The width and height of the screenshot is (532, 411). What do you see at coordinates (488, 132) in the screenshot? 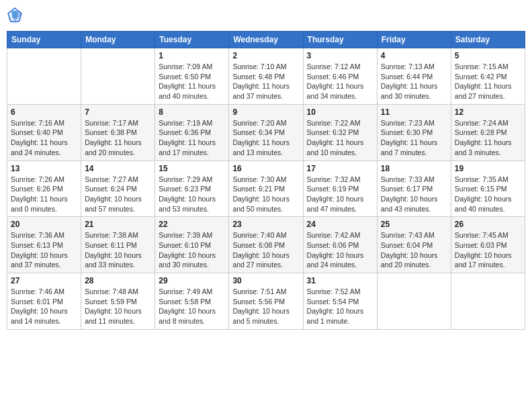
I see `calendar-day-12: 12Sunrise: 7:24 AM Sunset: 6:28 PM Dayli…` at bounding box center [488, 132].